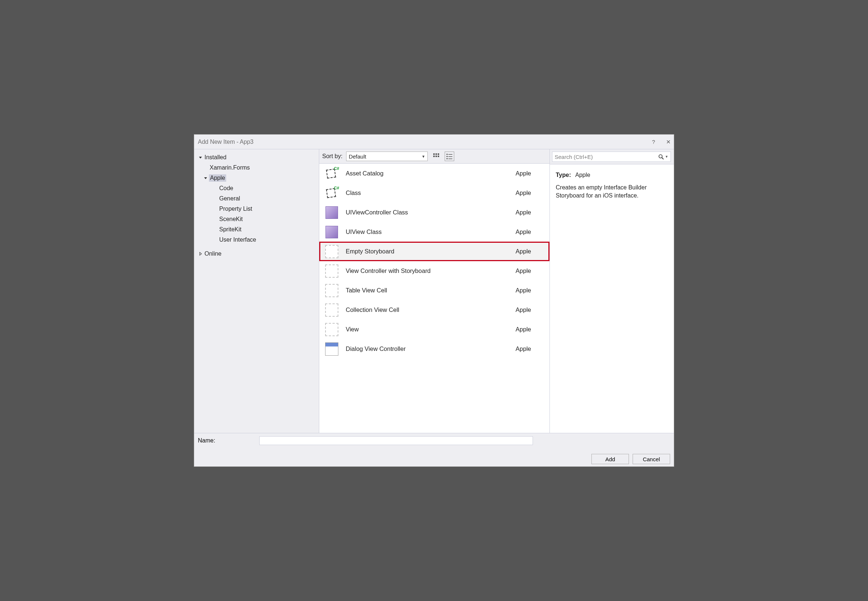 Image resolution: width=868 pixels, height=601 pixels. Describe the element at coordinates (257, 168) in the screenshot. I see `tree-item-xamarin-forms: Xamarin.Forms` at that location.